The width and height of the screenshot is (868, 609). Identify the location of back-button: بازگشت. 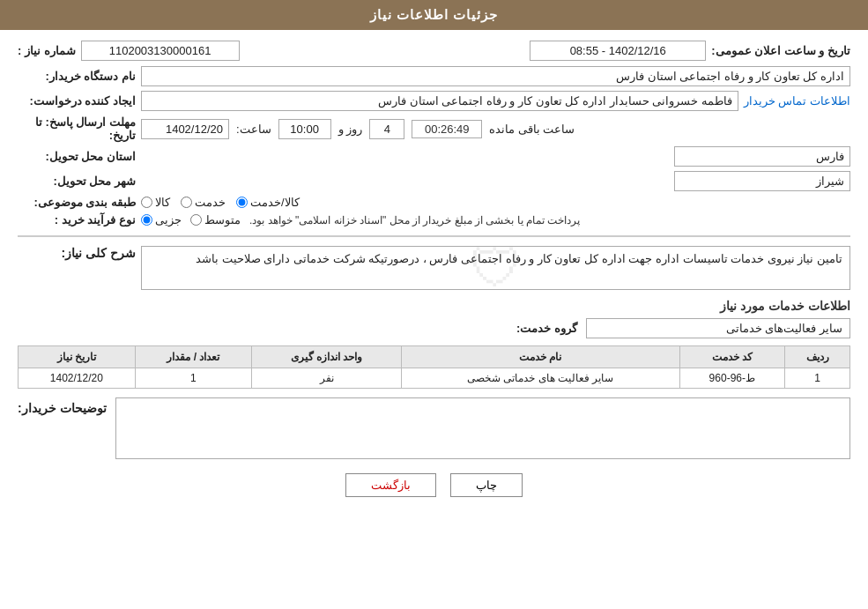
(391, 485).